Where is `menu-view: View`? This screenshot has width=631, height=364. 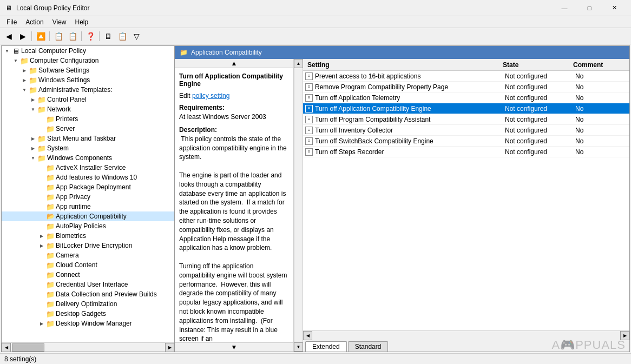
menu-view: View is located at coordinates (60, 22).